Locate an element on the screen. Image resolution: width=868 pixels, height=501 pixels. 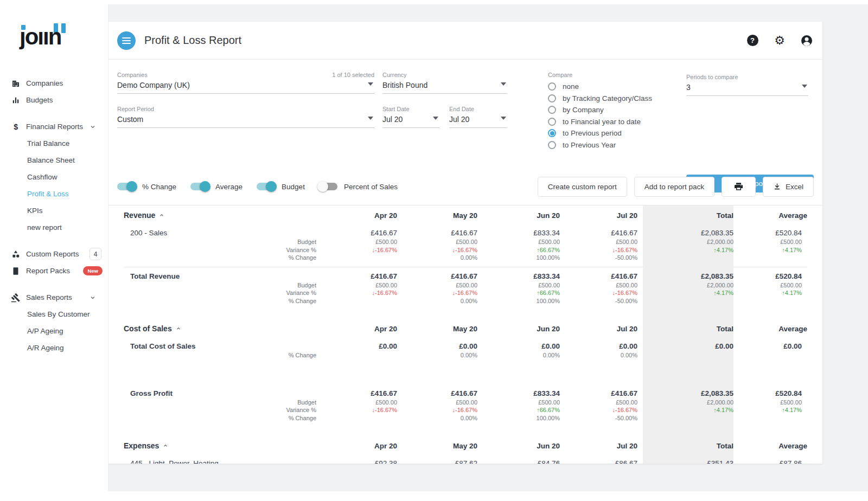
custom-reports-icon is located at coordinates (18, 254).